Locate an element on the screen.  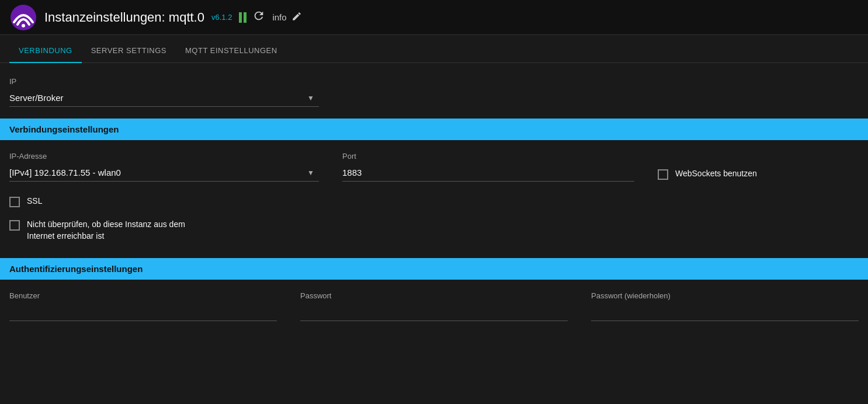
passwort-label: Passwort is located at coordinates (434, 295).